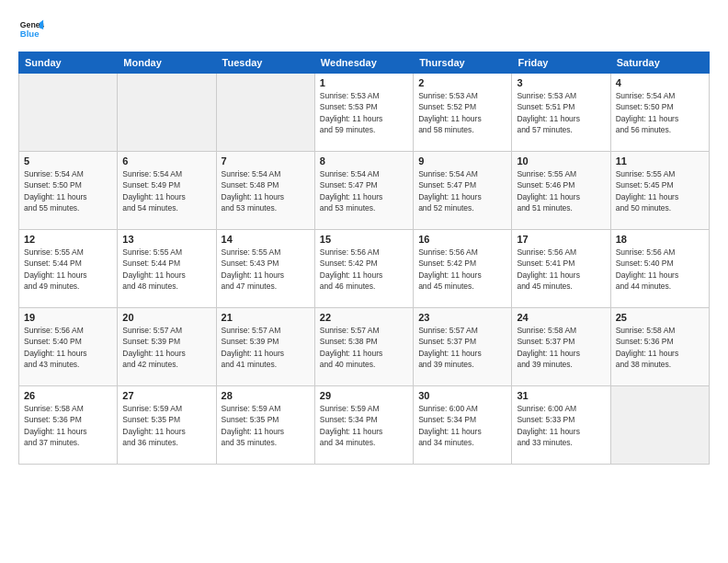 The width and height of the screenshot is (728, 563). Describe the element at coordinates (31, 29) in the screenshot. I see `logo-icon: General Blue` at that location.